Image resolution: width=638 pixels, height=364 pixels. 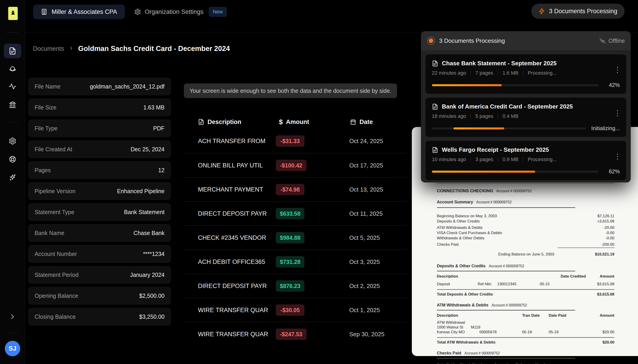 I want to click on processing-doc-title: Bank of America Credit Card - September …, so click(x=508, y=106).